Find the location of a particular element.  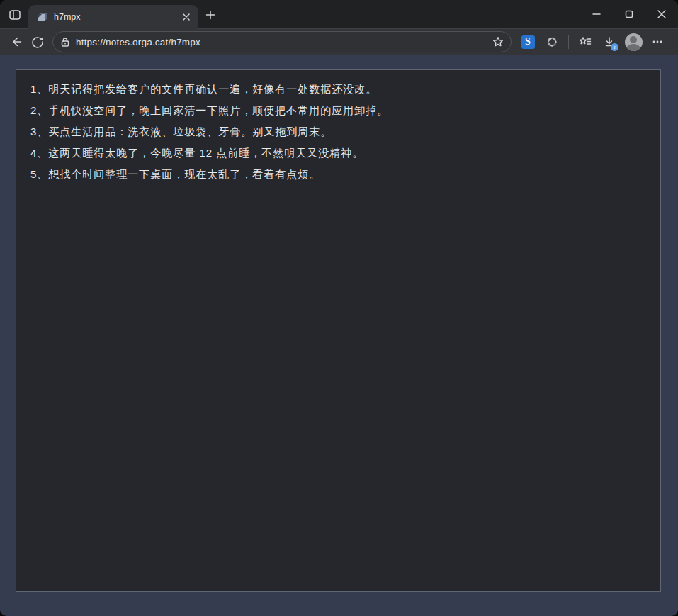

tab-title: h7mpx is located at coordinates (117, 17).